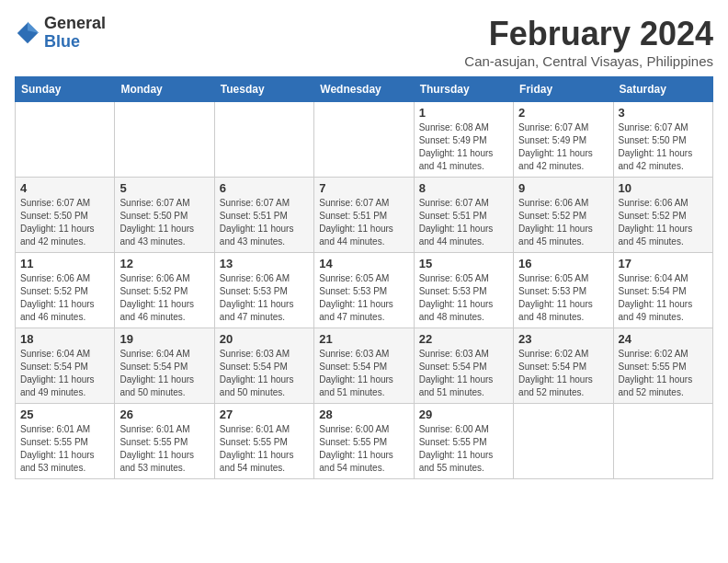 The height and width of the screenshot is (563, 728). What do you see at coordinates (664, 188) in the screenshot?
I see `day-number: 10` at bounding box center [664, 188].